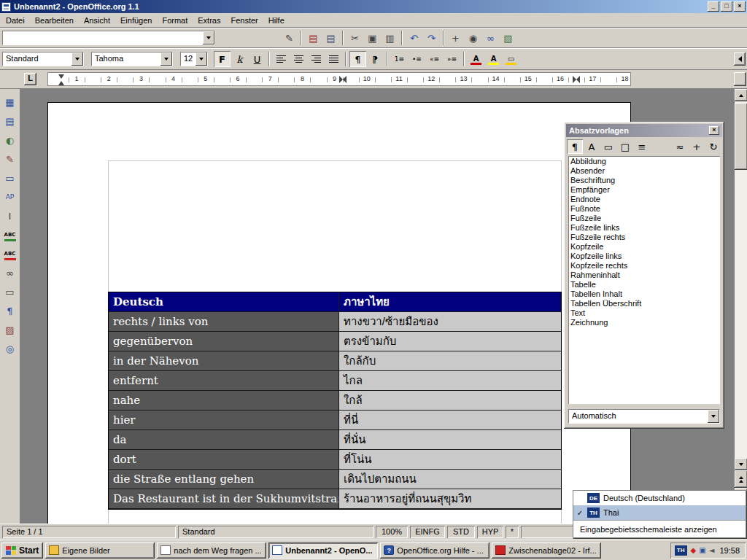  What do you see at coordinates (201, 59) in the screenshot?
I see `size-dropdown-button` at bounding box center [201, 59].